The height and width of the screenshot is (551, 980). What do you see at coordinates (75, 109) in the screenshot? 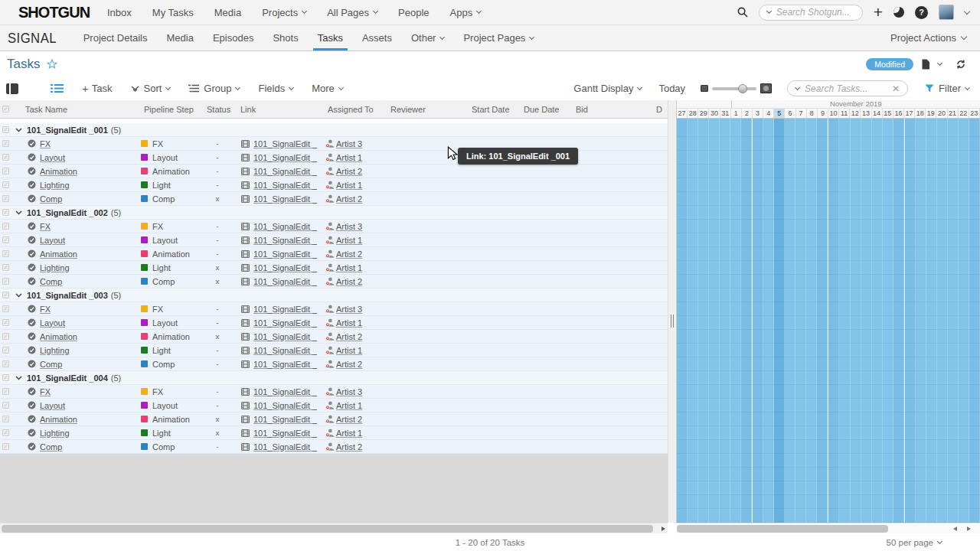
I see `column-header-task-name: Task Name` at bounding box center [75, 109].